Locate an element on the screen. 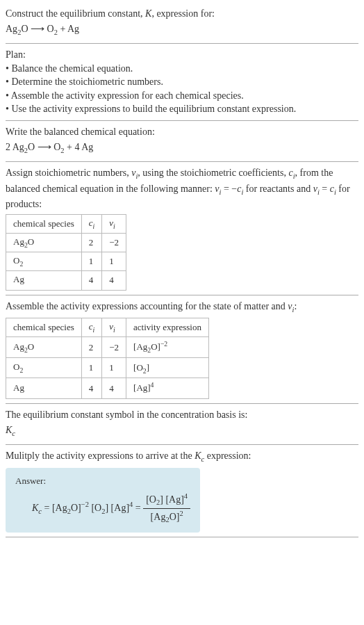 This screenshot has width=364, height=625. question-block: Construct the equilibrium constant, K, e… is located at coordinates (182, 24).